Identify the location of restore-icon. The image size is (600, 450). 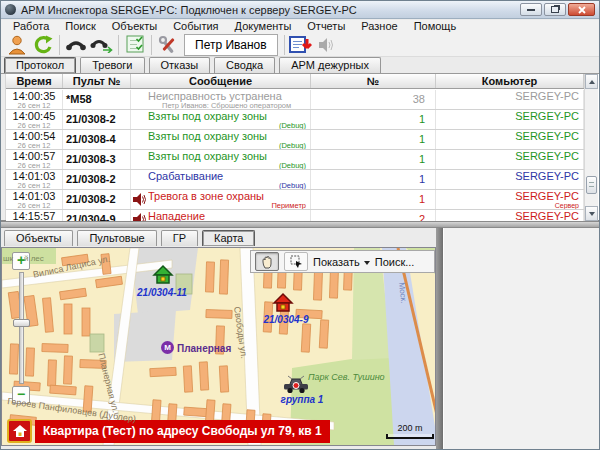
(555, 10).